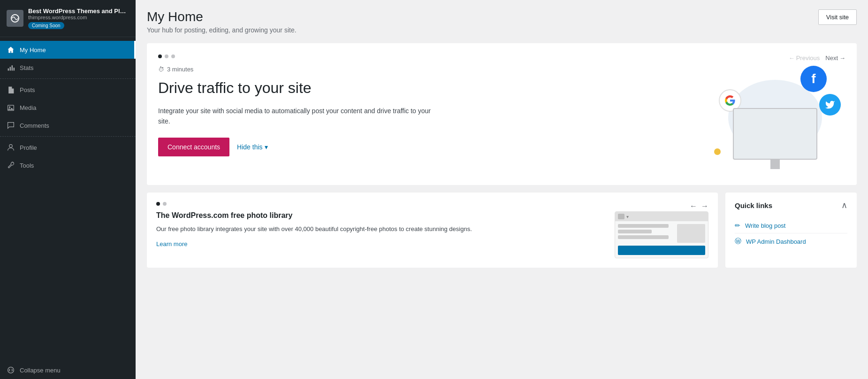 Image resolution: width=868 pixels, height=379 pixels. Describe the element at coordinates (266, 147) in the screenshot. I see `chevron-down-icon: ▾` at that location.